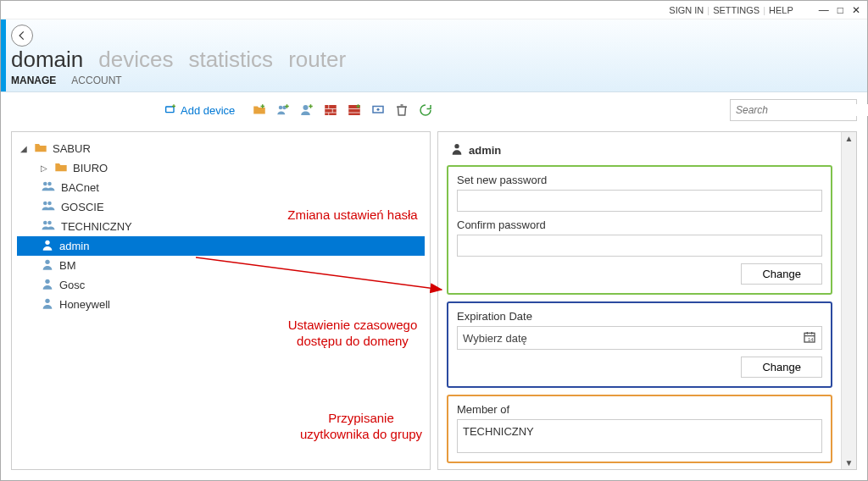 The height and width of the screenshot is (481, 868). What do you see at coordinates (824, 10) in the screenshot?
I see `minimize-button: —` at bounding box center [824, 10].